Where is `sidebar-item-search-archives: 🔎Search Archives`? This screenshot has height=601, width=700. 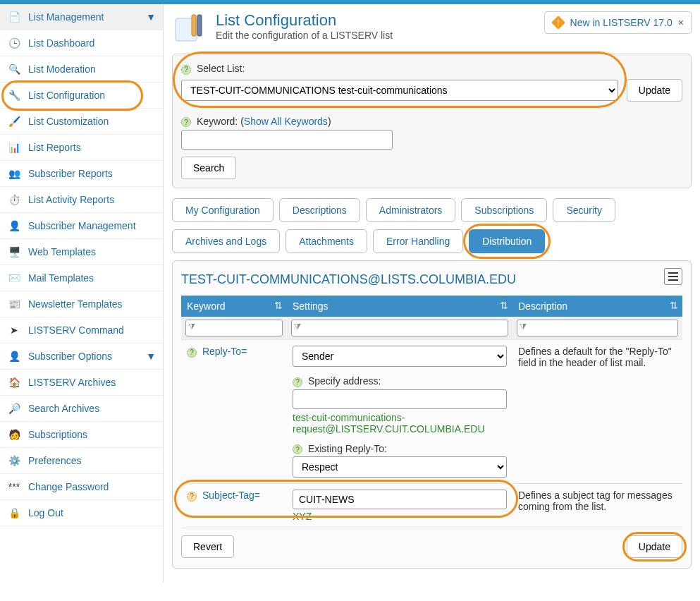 sidebar-item-search-archives: 🔎Search Archives is located at coordinates (82, 409).